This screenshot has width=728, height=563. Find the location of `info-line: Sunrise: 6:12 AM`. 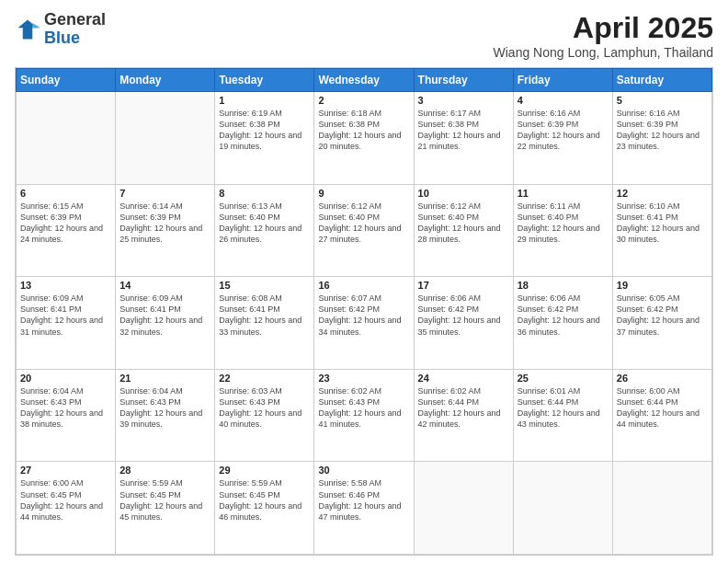

info-line: Sunrise: 6:12 AM is located at coordinates (463, 206).